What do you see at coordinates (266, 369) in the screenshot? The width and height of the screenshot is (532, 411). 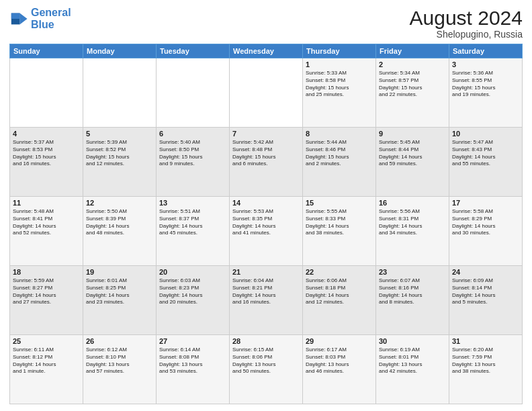 I see `calendar-cell: 28Sunrise: 6:15 AM Sunset: 8:06 PM Dayli…` at bounding box center [266, 369].